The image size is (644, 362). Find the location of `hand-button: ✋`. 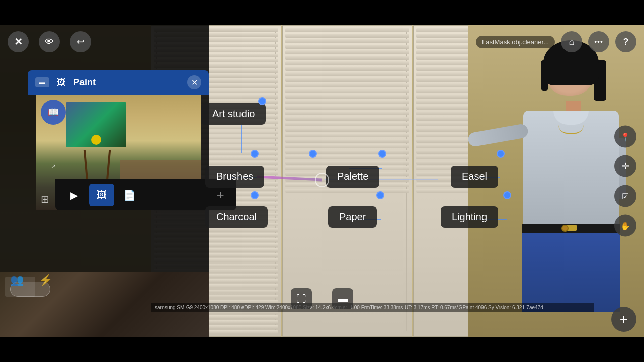

hand-button: ✋ is located at coordinates (625, 226).